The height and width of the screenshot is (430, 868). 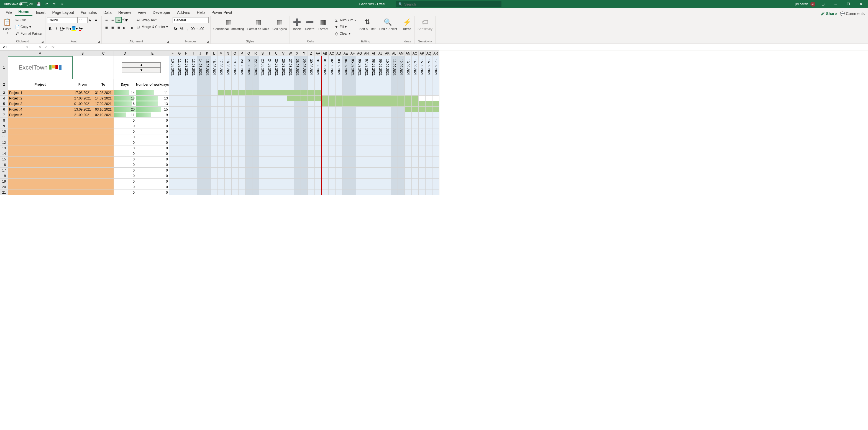 I want to click on cell-r2-d23, so click(x=332, y=84).